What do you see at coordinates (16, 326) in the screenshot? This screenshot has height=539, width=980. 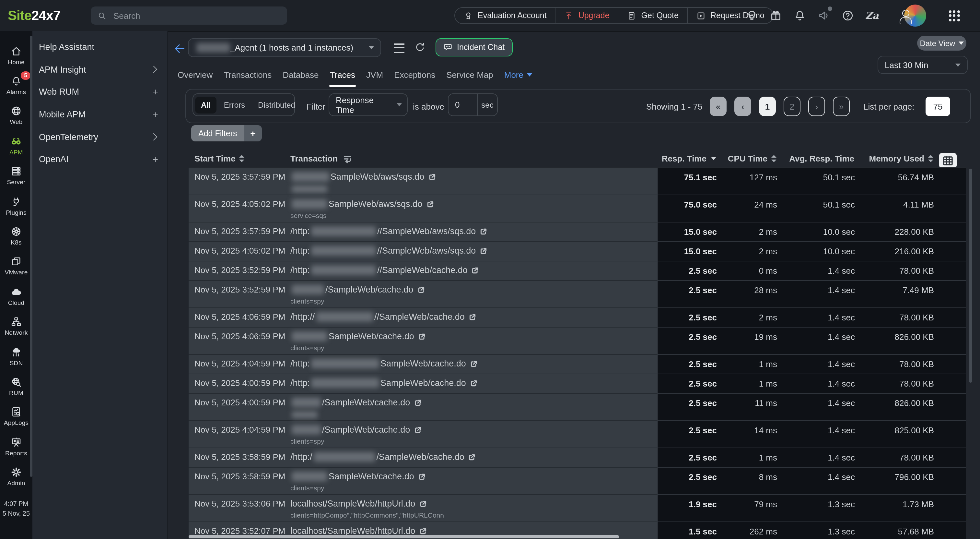 I see `sidebar-item-network: Network` at bounding box center [16, 326].